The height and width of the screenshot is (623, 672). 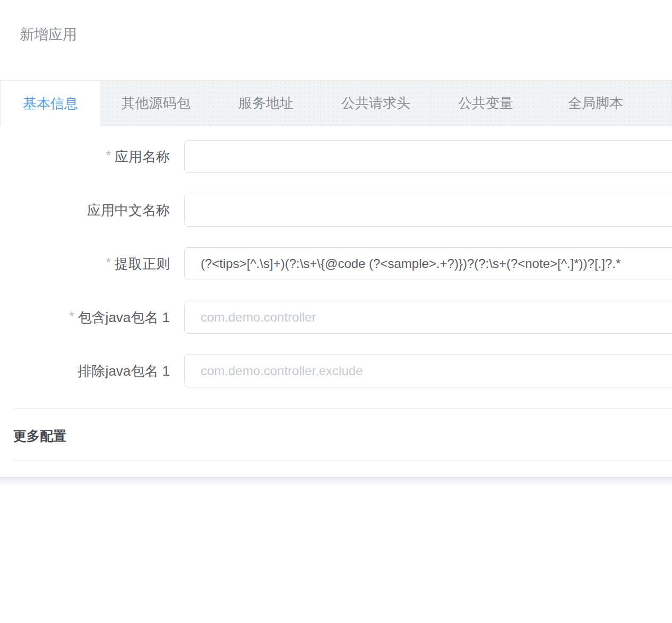 What do you see at coordinates (85, 210) in the screenshot?
I see `label-app-chinese-name: *应用中文名称` at bounding box center [85, 210].